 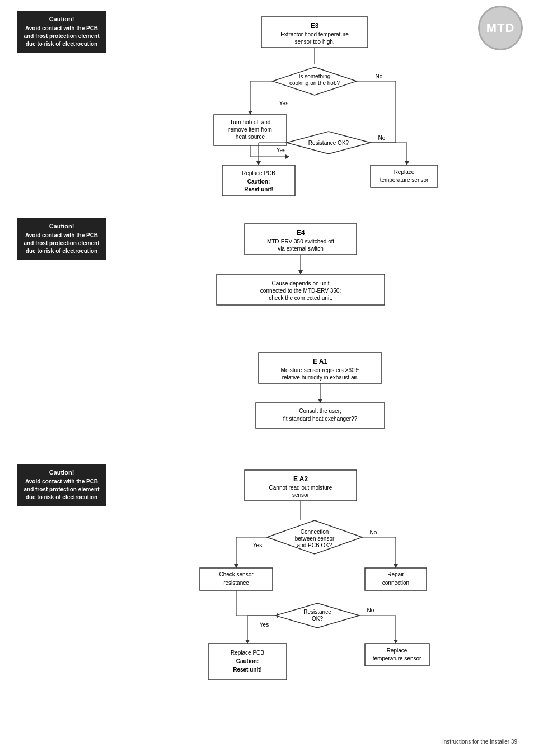 I want to click on svg-text: Cause depends on unit, so click(x=301, y=283).